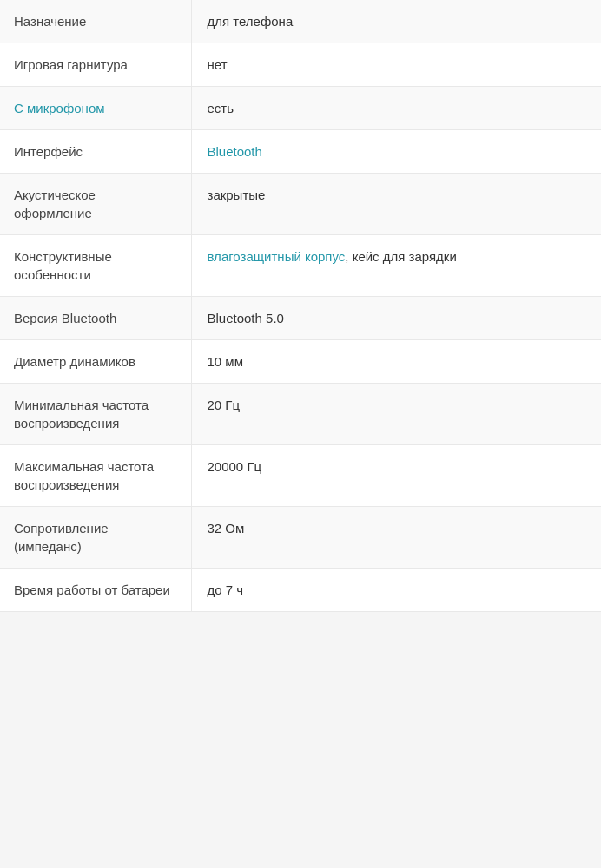  Describe the element at coordinates (400, 257) in the screenshot. I see `spec-value-text-part-konstruktivnye-osobennosti: , кейс для зарядки` at that location.